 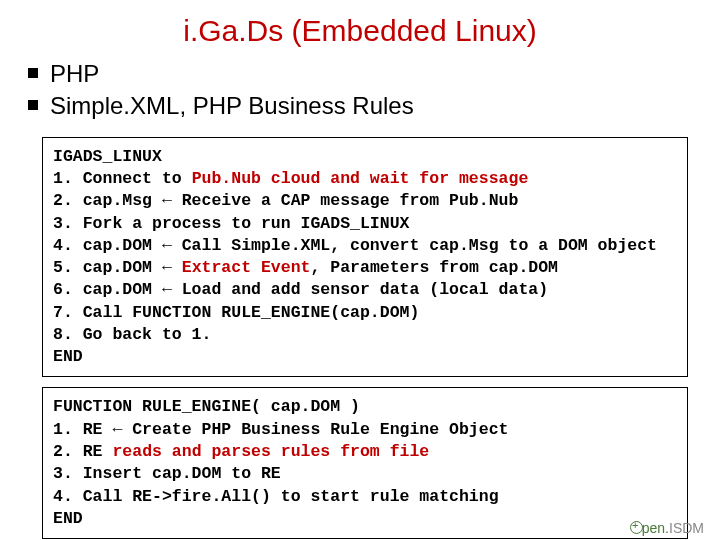 I want to click on code-line: 5. cap.DOM ← Extract Event, Parameters f…, so click(x=365, y=268).